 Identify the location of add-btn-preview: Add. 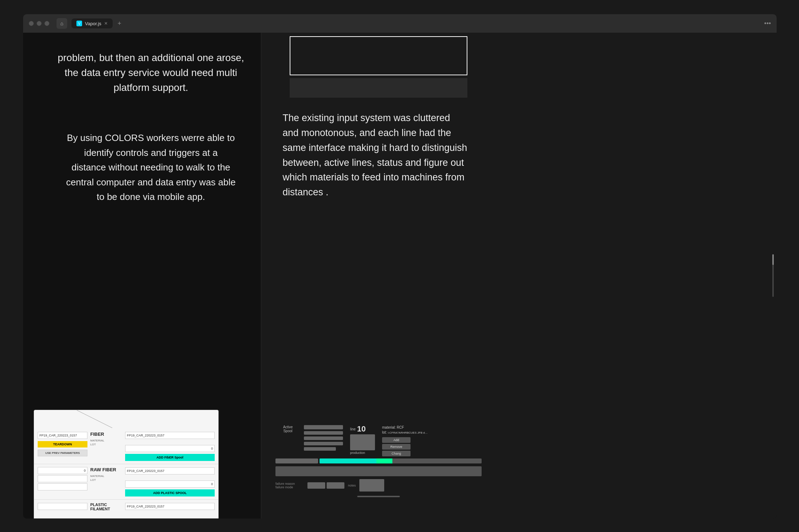
(396, 440).